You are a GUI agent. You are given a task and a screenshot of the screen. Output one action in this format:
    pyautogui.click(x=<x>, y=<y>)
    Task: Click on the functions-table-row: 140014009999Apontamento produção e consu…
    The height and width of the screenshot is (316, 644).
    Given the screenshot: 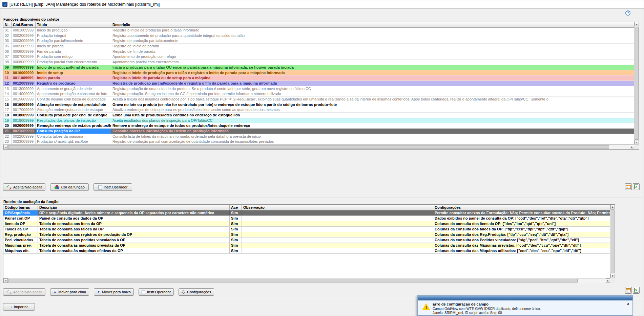 What is the action you would take?
    pyautogui.click(x=319, y=94)
    